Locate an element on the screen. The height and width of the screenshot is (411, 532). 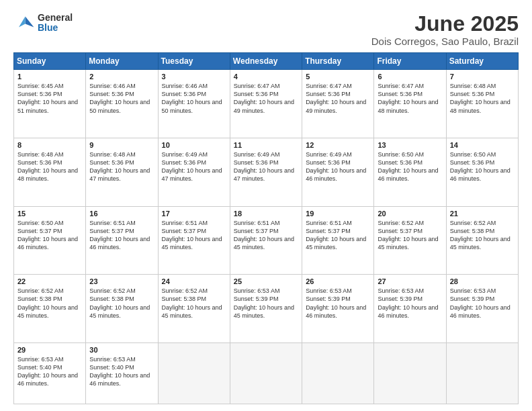
day-number: 1 is located at coordinates (50, 77).